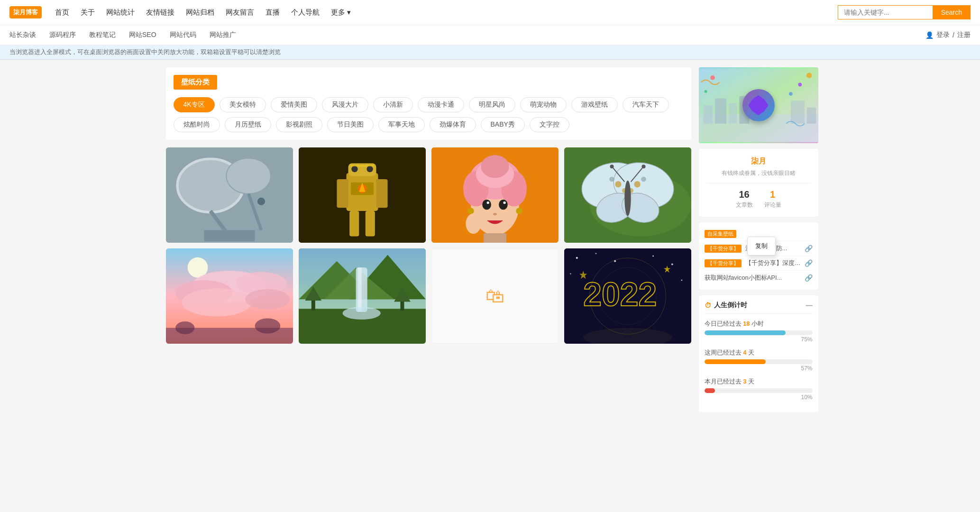 The width and height of the screenshot is (980, 512). Describe the element at coordinates (229, 296) in the screenshot. I see `image-card-clouds` at that location.